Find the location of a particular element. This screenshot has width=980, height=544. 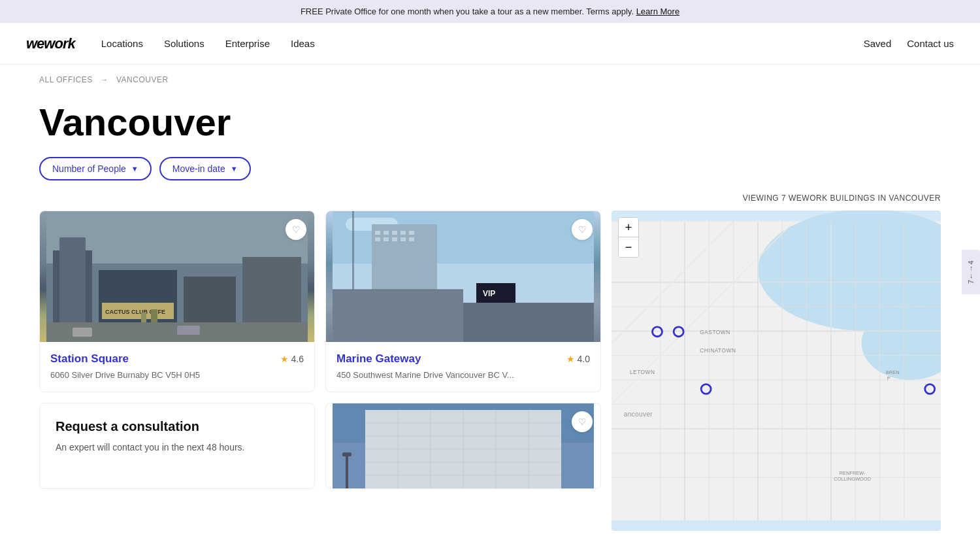

card-name-row-station: Station Square ★ 4.6 is located at coordinates (177, 359).